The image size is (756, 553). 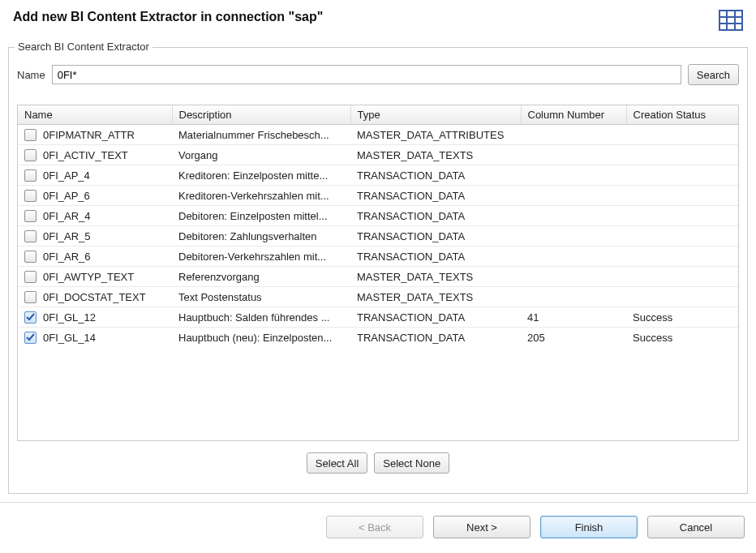 I want to click on back-button: < Back, so click(x=375, y=527).